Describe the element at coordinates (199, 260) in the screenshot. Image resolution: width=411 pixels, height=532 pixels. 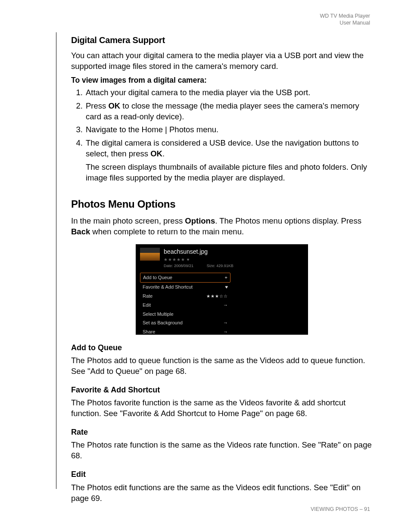
I see `rating-stars: ★★★★★ ♥` at that location.